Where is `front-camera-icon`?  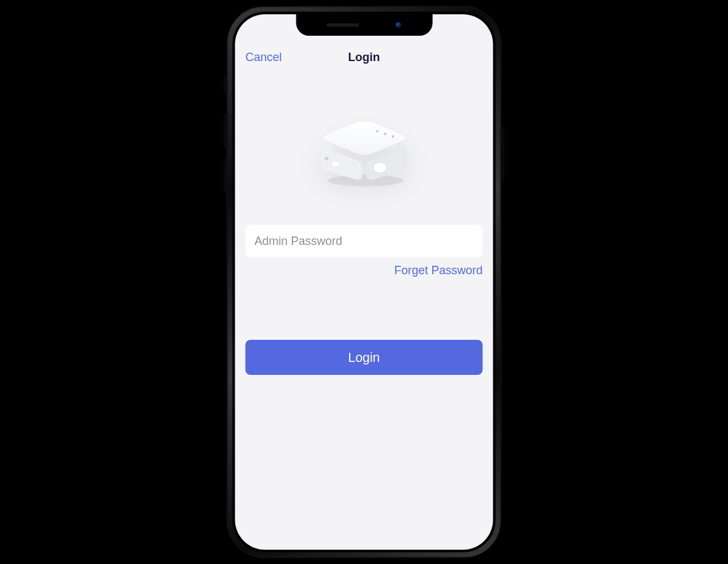
front-camera-icon is located at coordinates (399, 25).